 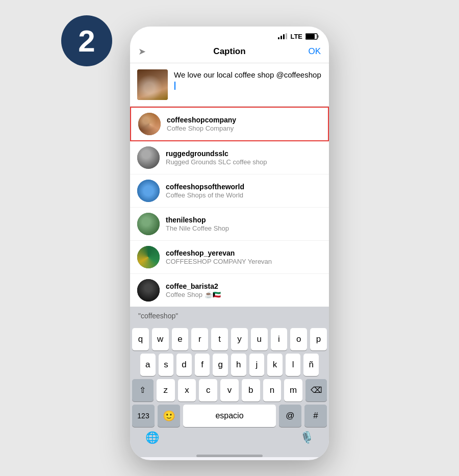 I want to click on key-n-tilde: ñ, so click(x=311, y=365).